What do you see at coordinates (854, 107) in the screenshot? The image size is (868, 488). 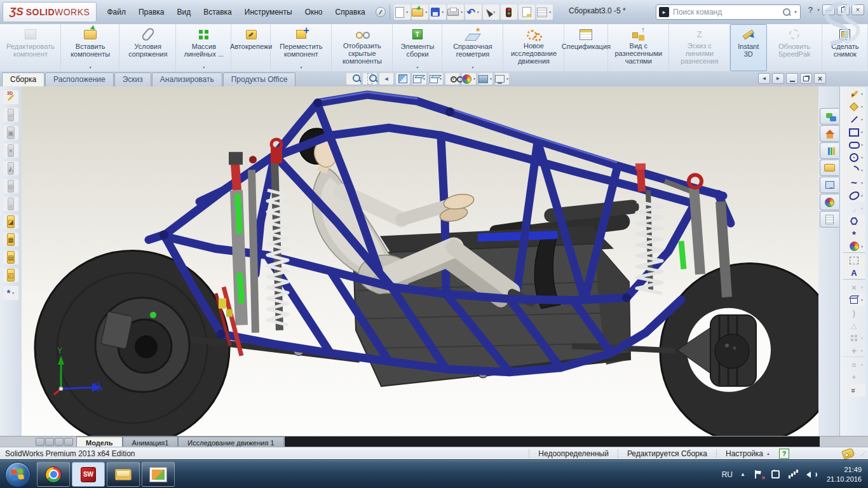 I see `smart-dimension-button` at bounding box center [854, 107].